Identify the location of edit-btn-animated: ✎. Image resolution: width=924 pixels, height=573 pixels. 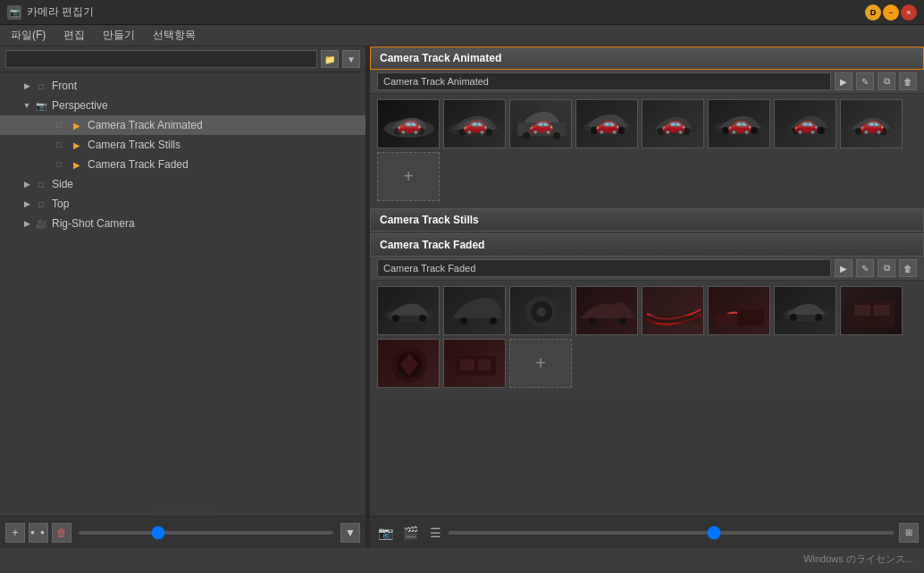
(865, 81).